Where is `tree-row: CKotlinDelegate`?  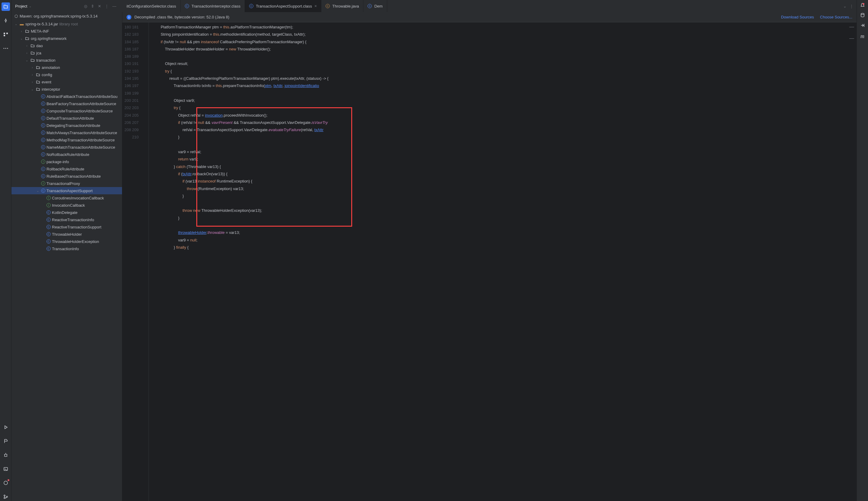 tree-row: CKotlinDelegate is located at coordinates (67, 213).